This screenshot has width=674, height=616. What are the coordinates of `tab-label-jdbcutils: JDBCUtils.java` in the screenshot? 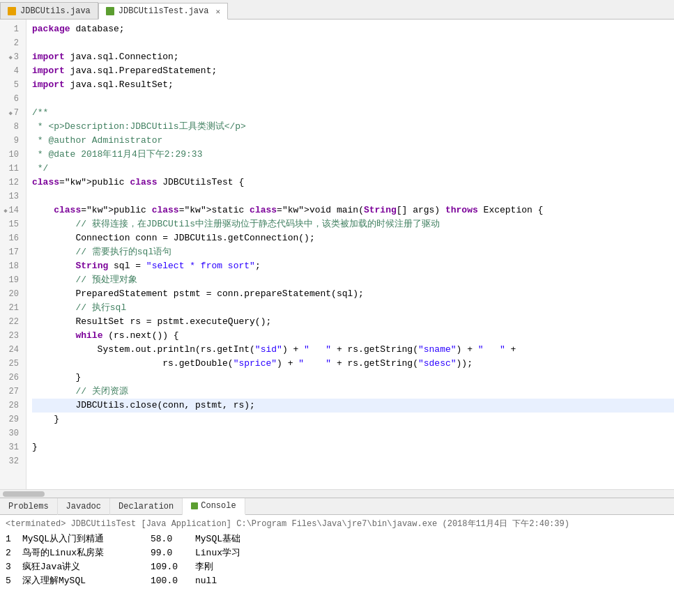 It's located at (56, 11).